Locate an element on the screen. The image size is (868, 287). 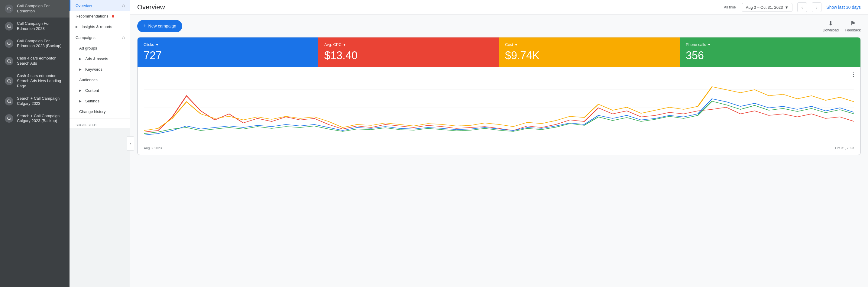
nav-item-ads-assets: ▶Ads & assets is located at coordinates (100, 59).